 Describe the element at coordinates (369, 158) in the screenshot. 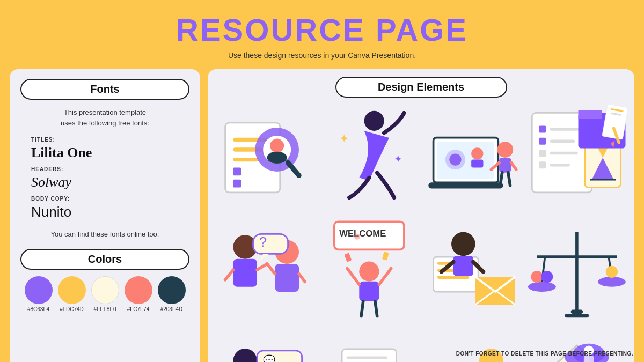

I see `icon-dancing-person: ✦ ✦` at that location.